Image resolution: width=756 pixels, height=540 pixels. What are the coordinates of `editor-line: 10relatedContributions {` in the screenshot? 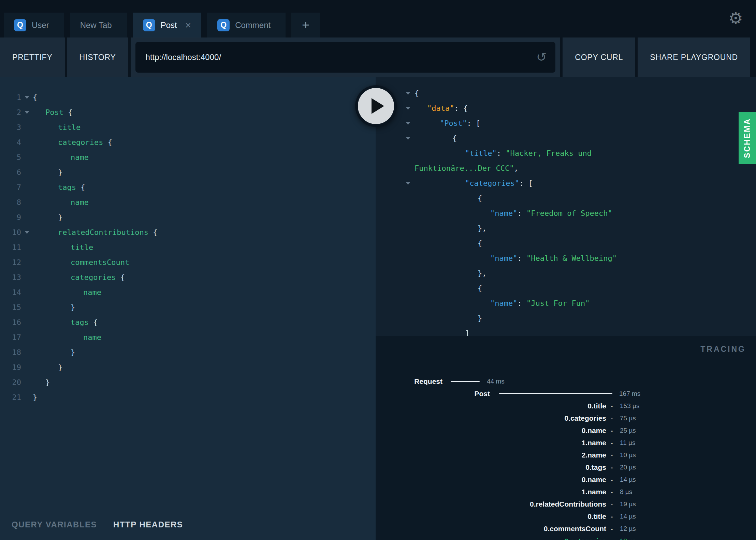 It's located at (188, 232).